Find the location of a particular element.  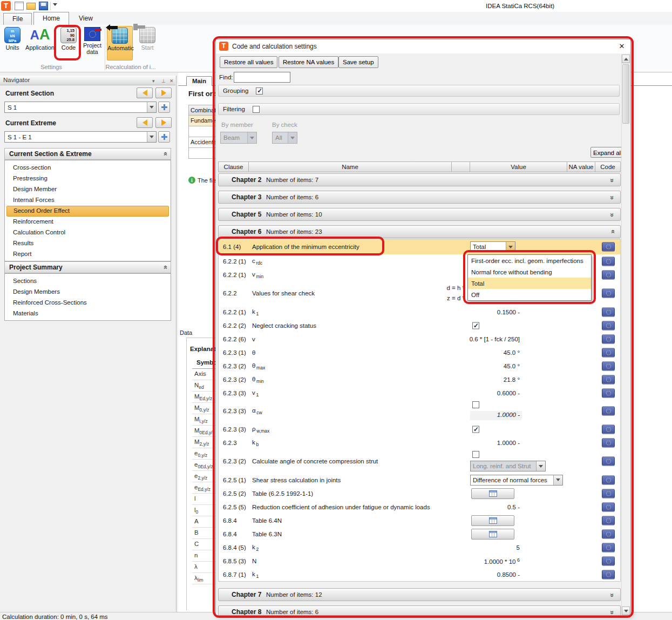

setting-row: 6.2.3k b1.0000 - is located at coordinates (419, 443).